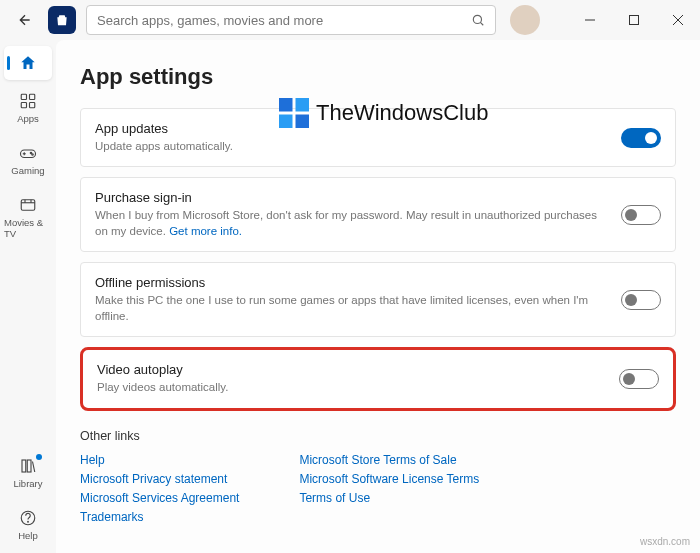 This screenshot has height=553, width=700. I want to click on nav-label: Movies & TV, so click(28, 228).